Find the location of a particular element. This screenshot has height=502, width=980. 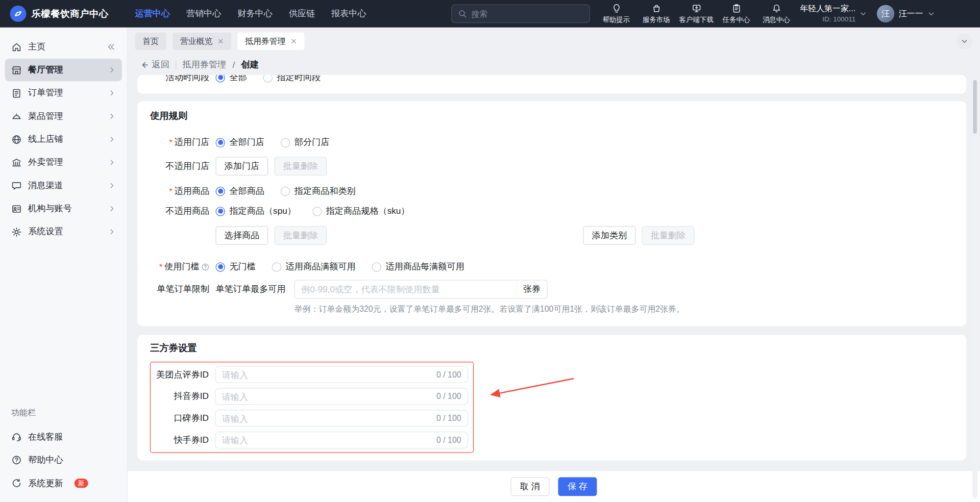

sidebar-item-restaurant-management: 餐厅管理 is located at coordinates (63, 70).